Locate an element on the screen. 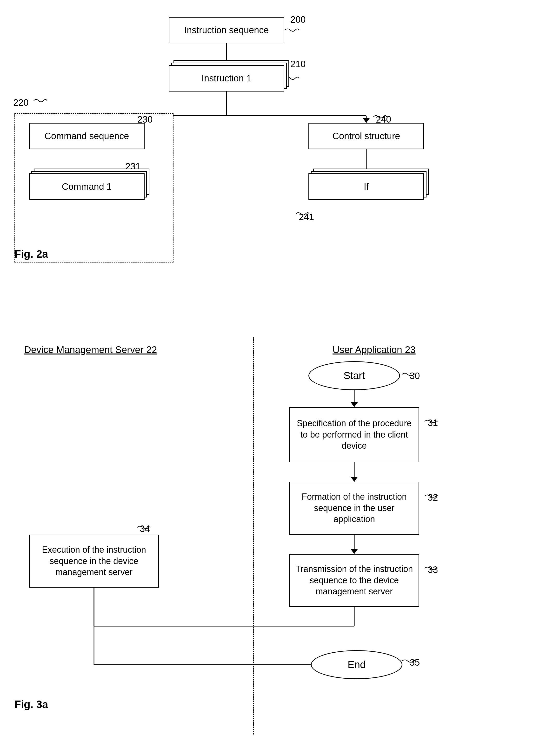  control-structure-label: Control structure is located at coordinates (366, 136).